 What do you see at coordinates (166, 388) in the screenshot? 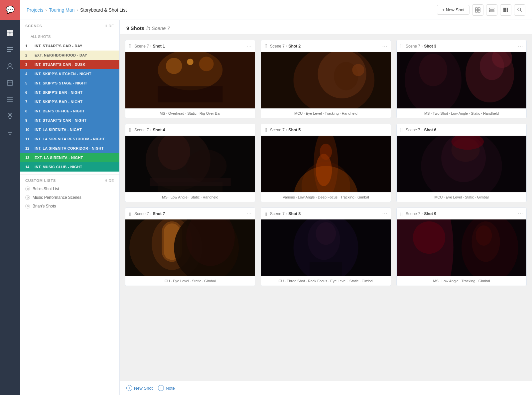
I see `footer-note-button: + Note` at bounding box center [166, 388].